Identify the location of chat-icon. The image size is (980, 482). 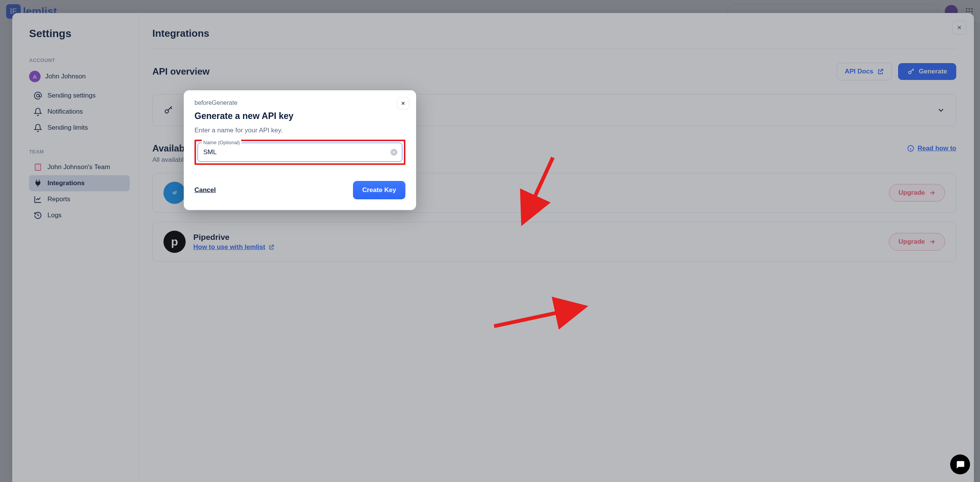
(960, 464).